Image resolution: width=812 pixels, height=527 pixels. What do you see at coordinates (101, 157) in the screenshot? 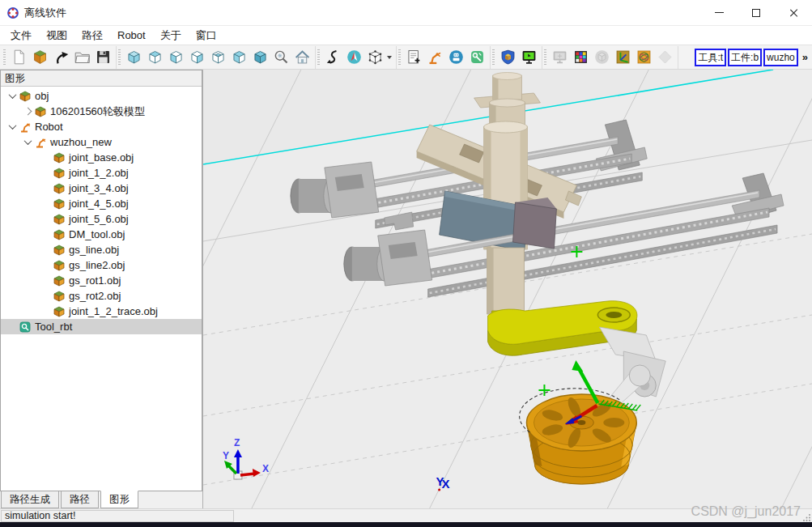
I see `tree-item-joint_base.obj: joint_base.obj` at bounding box center [101, 157].